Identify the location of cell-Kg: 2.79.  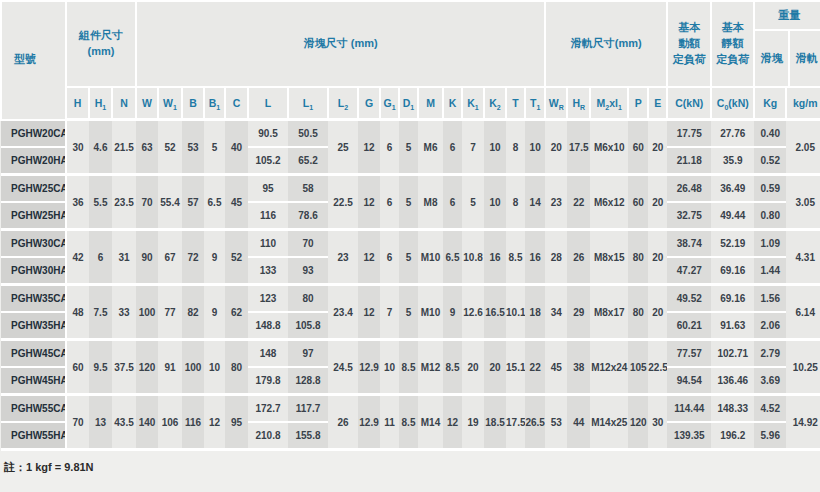
(770, 354).